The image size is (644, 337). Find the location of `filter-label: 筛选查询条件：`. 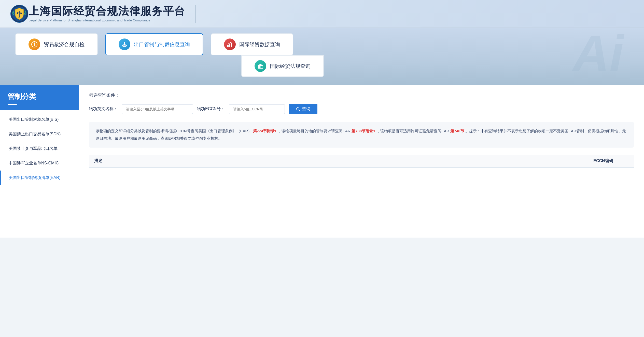

filter-label: 筛选查询条件： is located at coordinates (361, 95).